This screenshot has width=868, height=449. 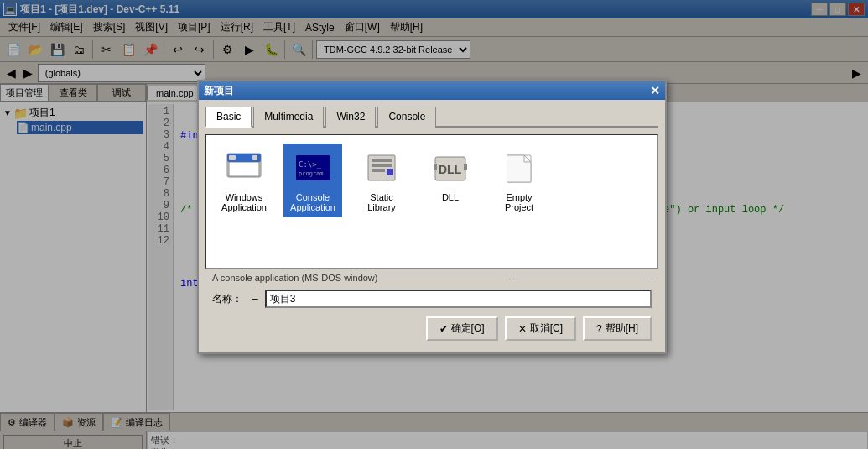 I want to click on static-lib-icon, so click(x=382, y=169).